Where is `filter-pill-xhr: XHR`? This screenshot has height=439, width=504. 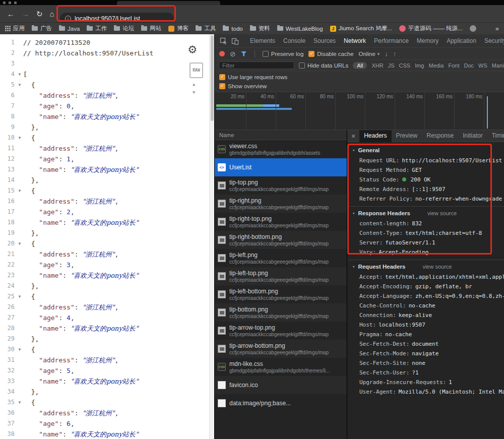
filter-pill-xhr: XHR is located at coordinates (377, 66).